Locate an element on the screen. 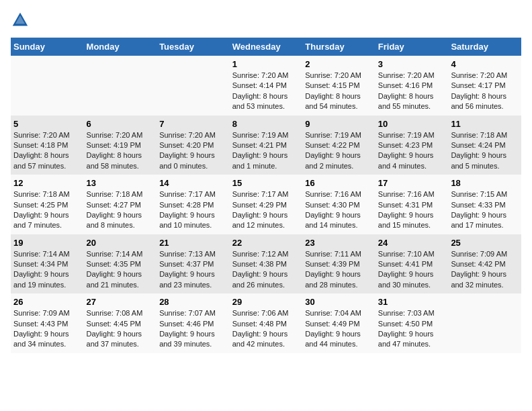 Image resolution: width=532 pixels, height=411 pixels. calendar-cell: 22Sunrise: 7:12 AMSunset: 4:38 PMDayligh… is located at coordinates (266, 265).